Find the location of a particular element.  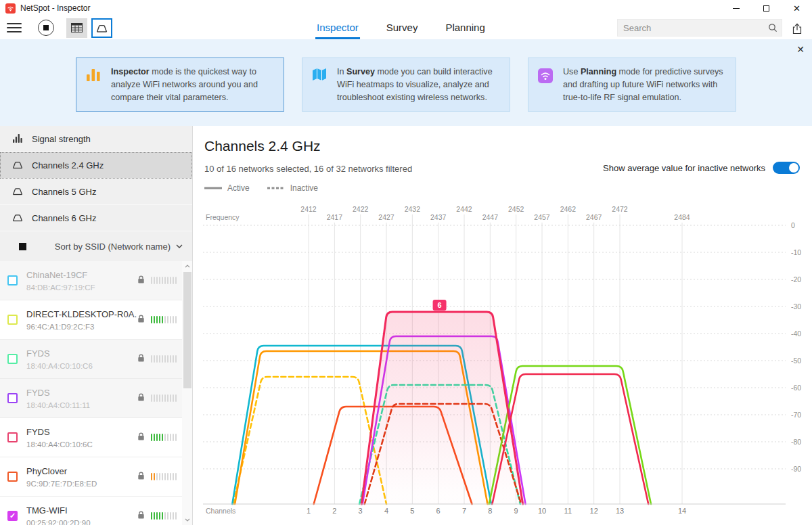

tab-inspector: Inspector is located at coordinates (338, 28).